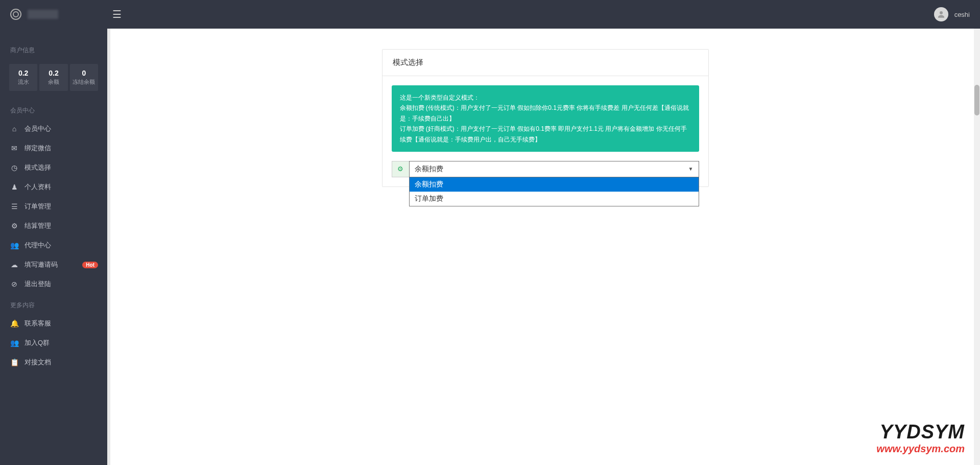 The image size is (980, 465). What do you see at coordinates (54, 110) in the screenshot?
I see `section-member: 会员中心` at bounding box center [54, 110].